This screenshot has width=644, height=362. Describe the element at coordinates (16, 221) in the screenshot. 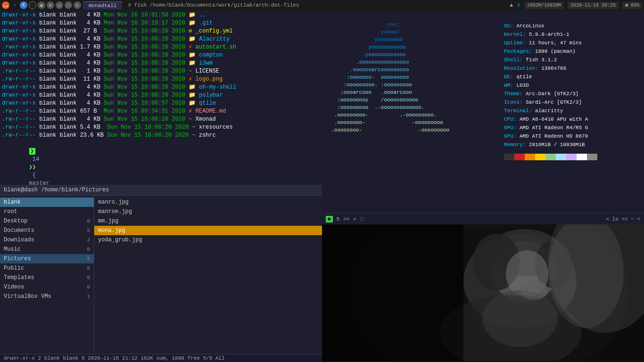

I see `sidebar-label-desktop: Desktop` at that location.